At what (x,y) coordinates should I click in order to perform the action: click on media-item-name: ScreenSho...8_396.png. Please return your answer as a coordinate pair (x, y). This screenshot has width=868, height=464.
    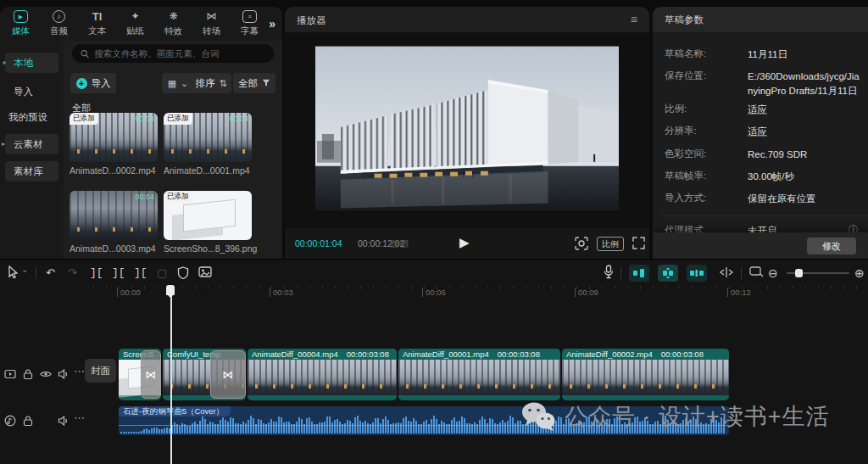
    Looking at the image, I should click on (210, 249).